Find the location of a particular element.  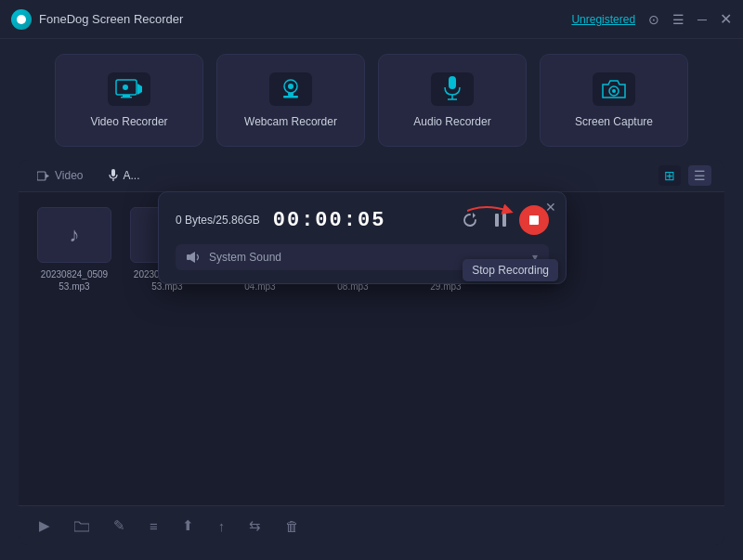

system-sound-icon is located at coordinates (194, 257).